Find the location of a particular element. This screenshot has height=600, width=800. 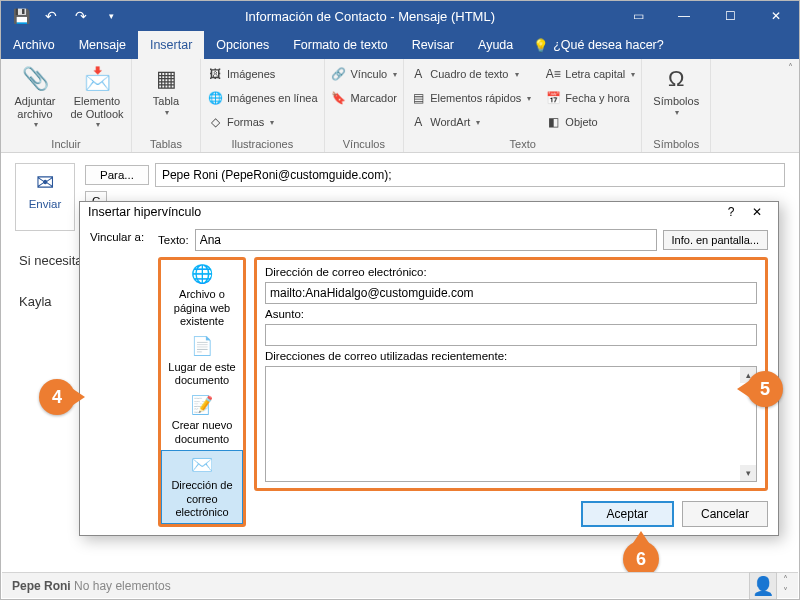

people-pane-down-icon: ˅ is located at coordinates (786, 592).